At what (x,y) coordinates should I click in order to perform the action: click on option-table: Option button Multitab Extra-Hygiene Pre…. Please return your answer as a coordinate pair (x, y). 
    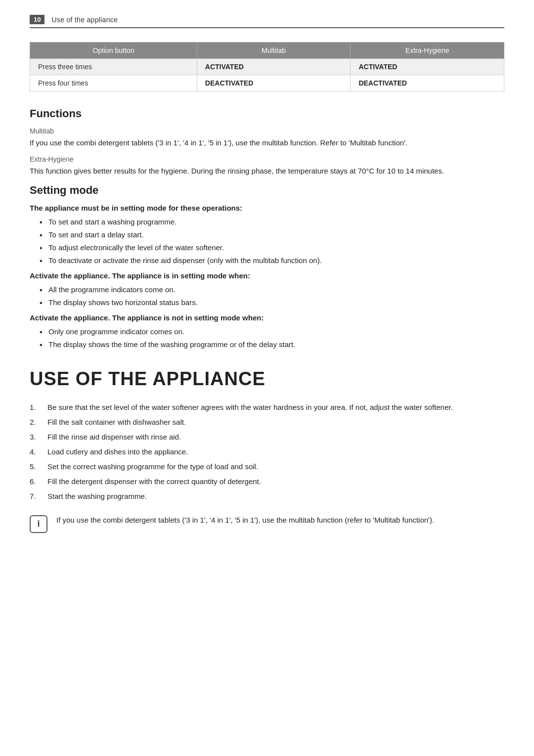
    Looking at the image, I should click on (267, 67).